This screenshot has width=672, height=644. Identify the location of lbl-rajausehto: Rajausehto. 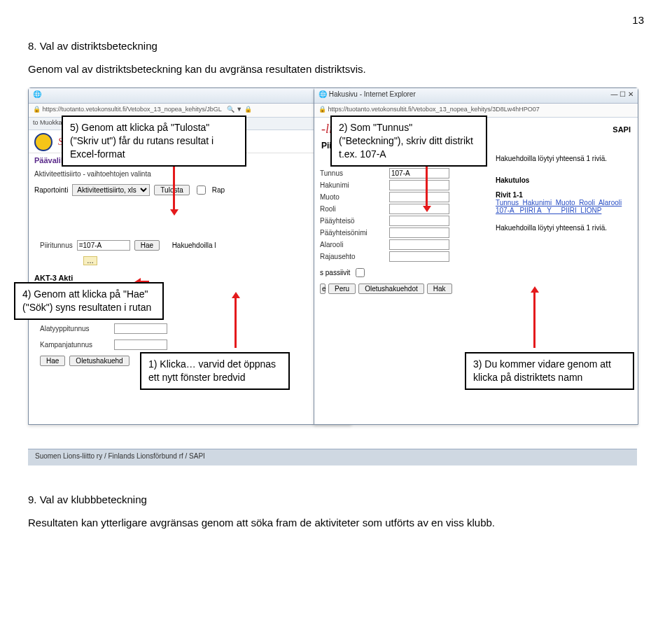
(353, 256).